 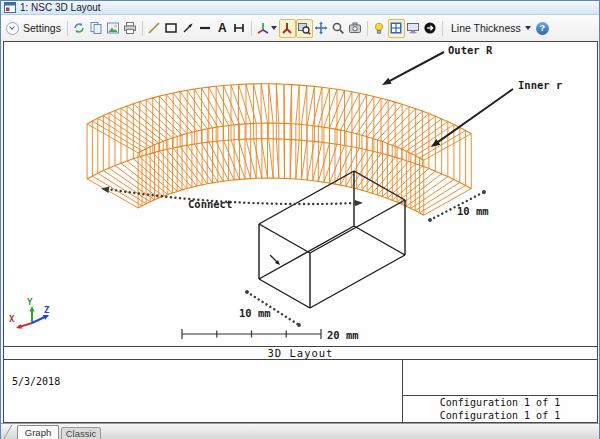 What do you see at coordinates (540, 85) in the screenshot?
I see `label-inner-r: Inner r` at bounding box center [540, 85].